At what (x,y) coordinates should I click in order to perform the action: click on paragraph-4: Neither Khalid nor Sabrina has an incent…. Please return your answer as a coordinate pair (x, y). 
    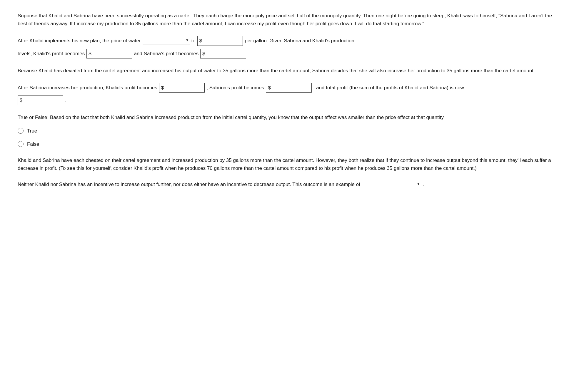
    Looking at the image, I should click on (287, 185).